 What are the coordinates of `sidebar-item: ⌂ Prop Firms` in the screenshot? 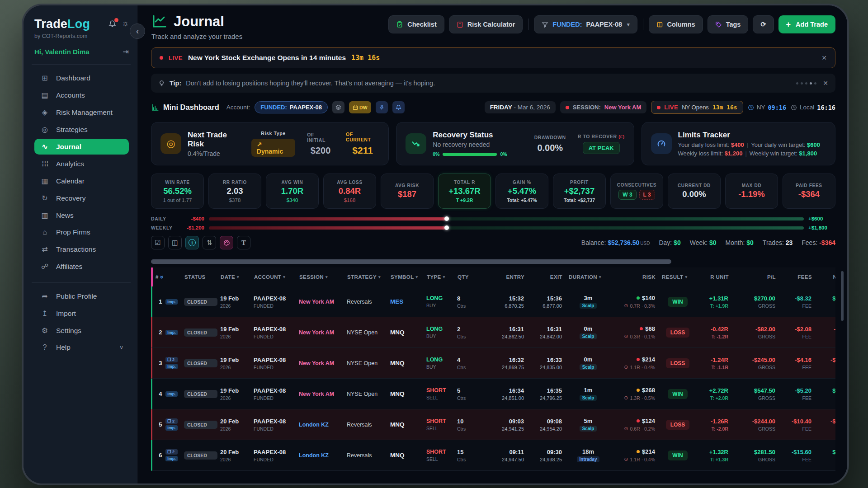 It's located at (81, 232).